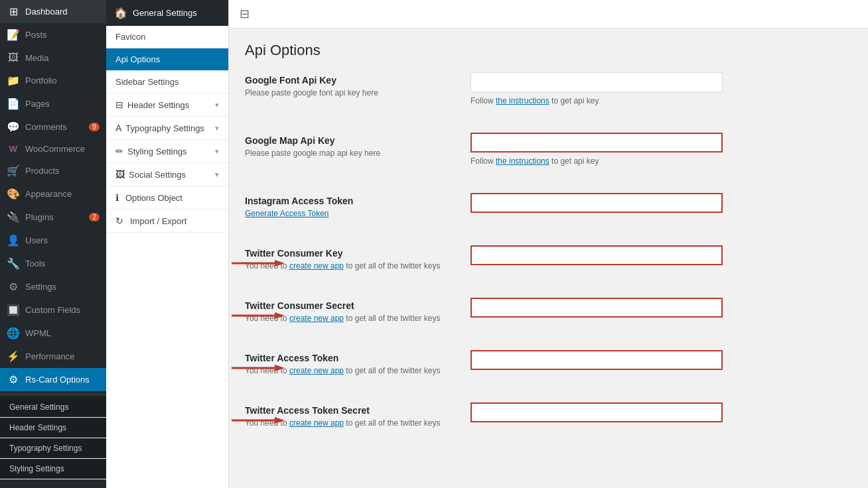  What do you see at coordinates (53, 244) in the screenshot?
I see `wp-admin-sidebar: ⊞ Dashboard 📝 Posts 🖼 Media 📁 Portfolio …` at bounding box center [53, 244].